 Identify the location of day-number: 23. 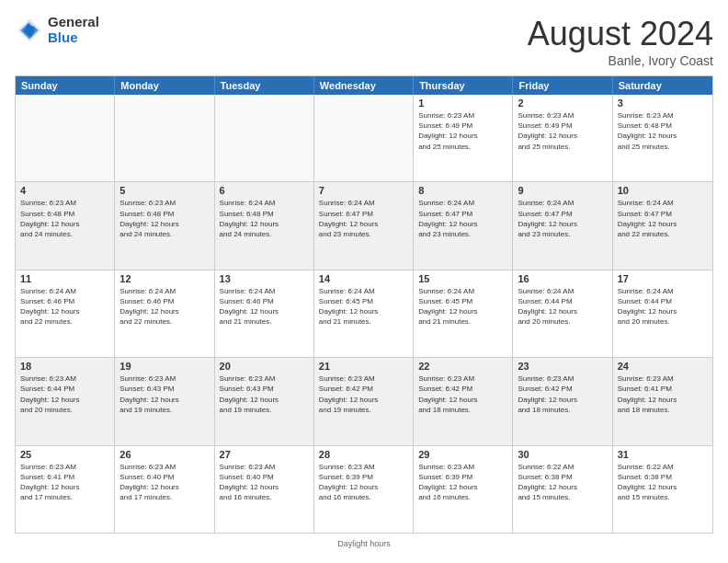
(563, 366).